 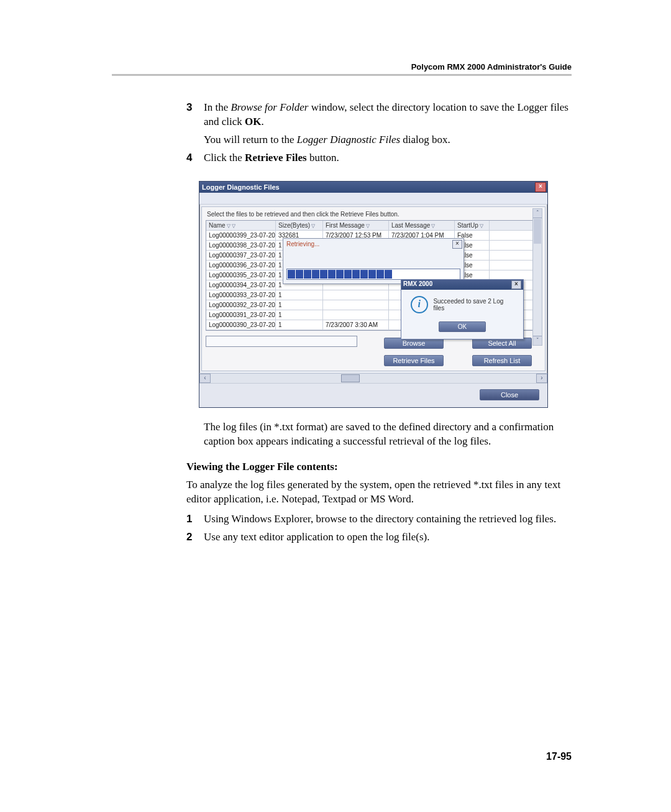 I want to click on popup-body: i Succeeded to save 2 Log files OK, so click(x=462, y=315).